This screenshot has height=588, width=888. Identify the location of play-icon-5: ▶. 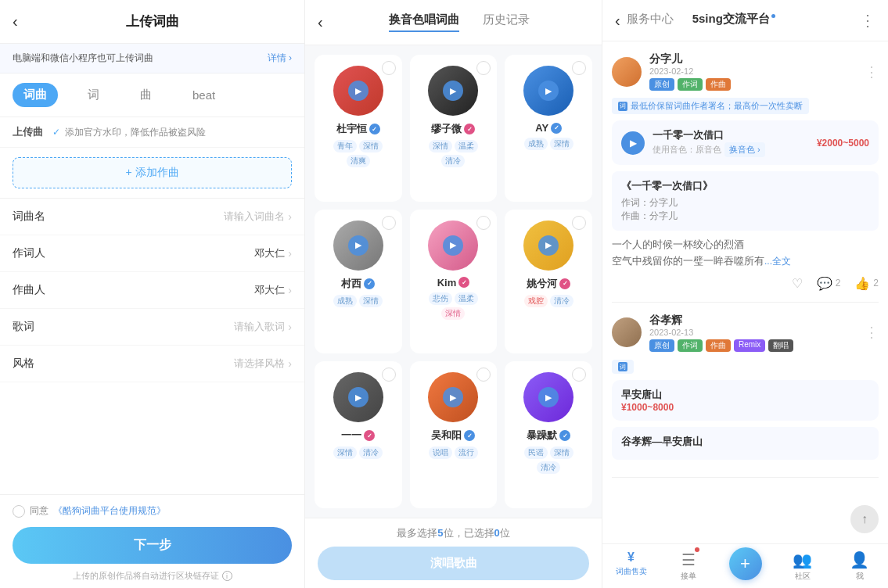
(548, 246).